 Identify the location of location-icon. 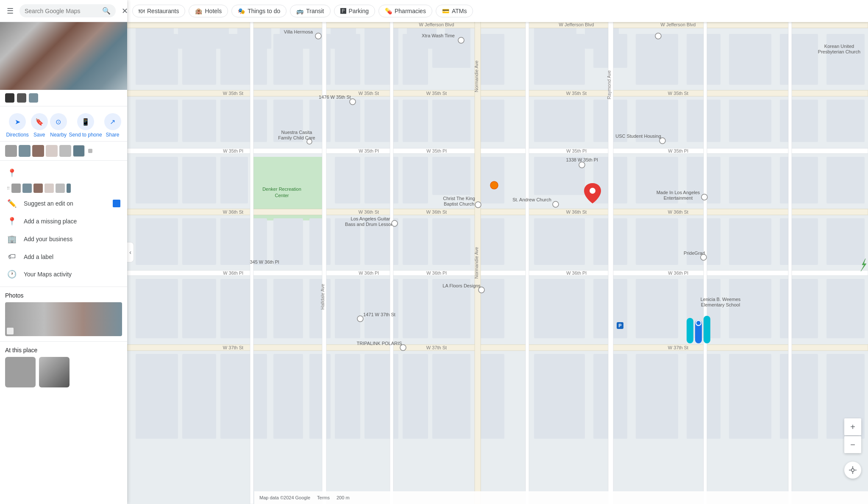
(853, 470).